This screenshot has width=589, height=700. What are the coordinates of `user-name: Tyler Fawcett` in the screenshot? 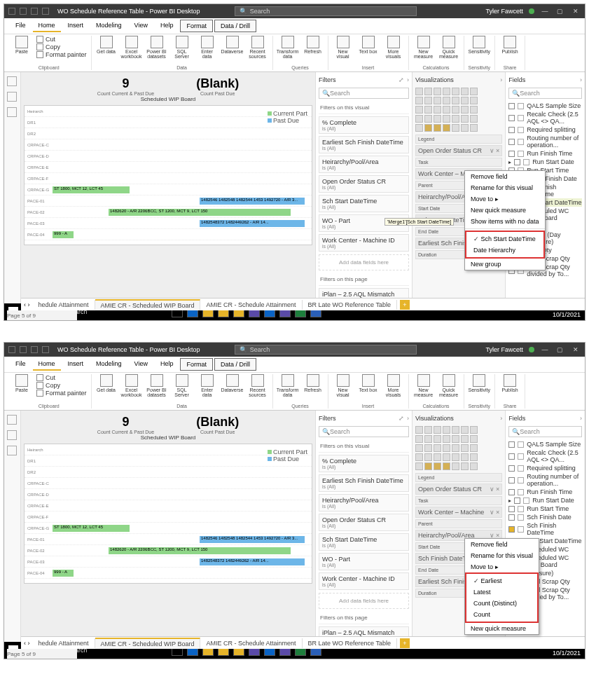 It's located at (504, 350).